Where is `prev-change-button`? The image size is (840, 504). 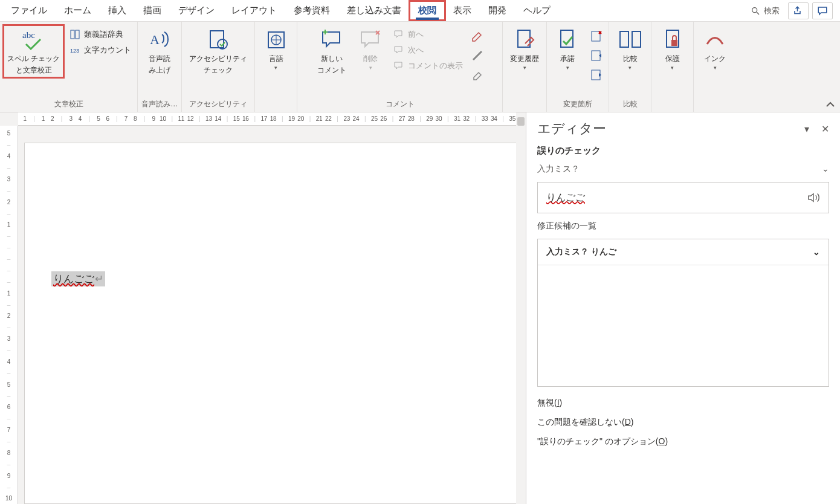 prev-change-button is located at coordinates (596, 56).